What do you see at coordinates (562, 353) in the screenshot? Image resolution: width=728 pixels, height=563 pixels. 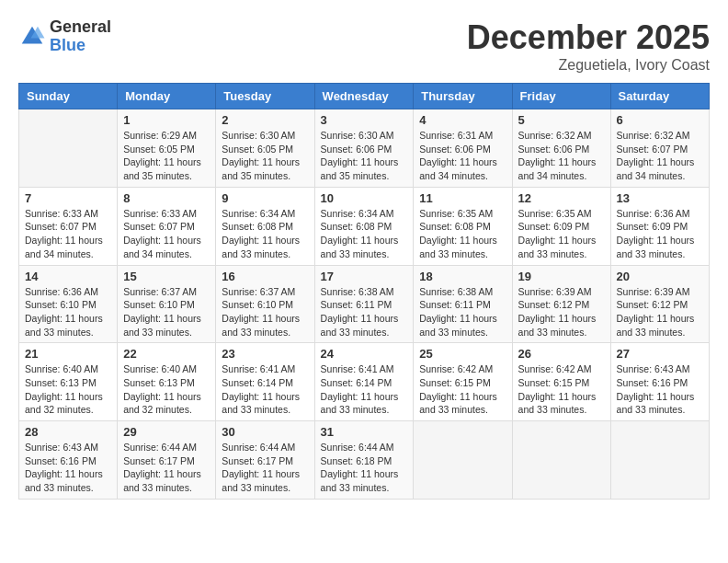 I see `day-number: 26` at bounding box center [562, 353].